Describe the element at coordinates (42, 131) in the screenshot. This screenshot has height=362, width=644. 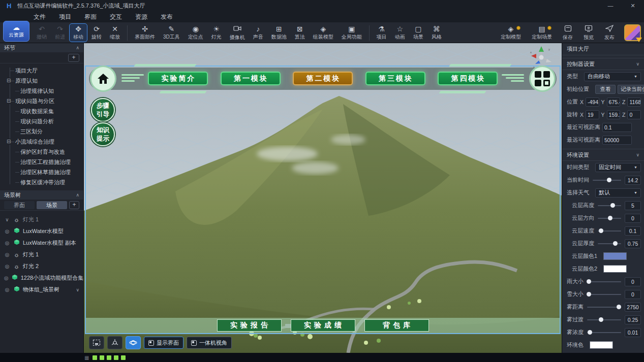
I see `tree-item: 三区划分` at that location.